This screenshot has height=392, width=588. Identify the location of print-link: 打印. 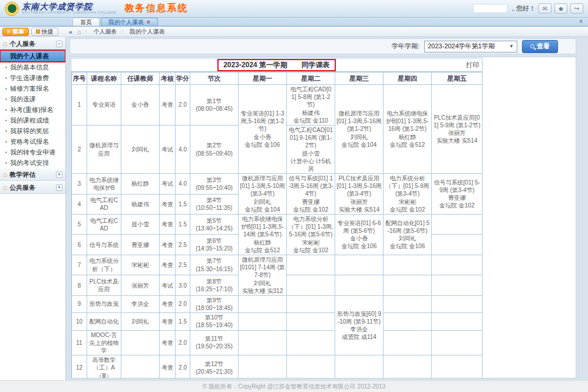
(473, 65).